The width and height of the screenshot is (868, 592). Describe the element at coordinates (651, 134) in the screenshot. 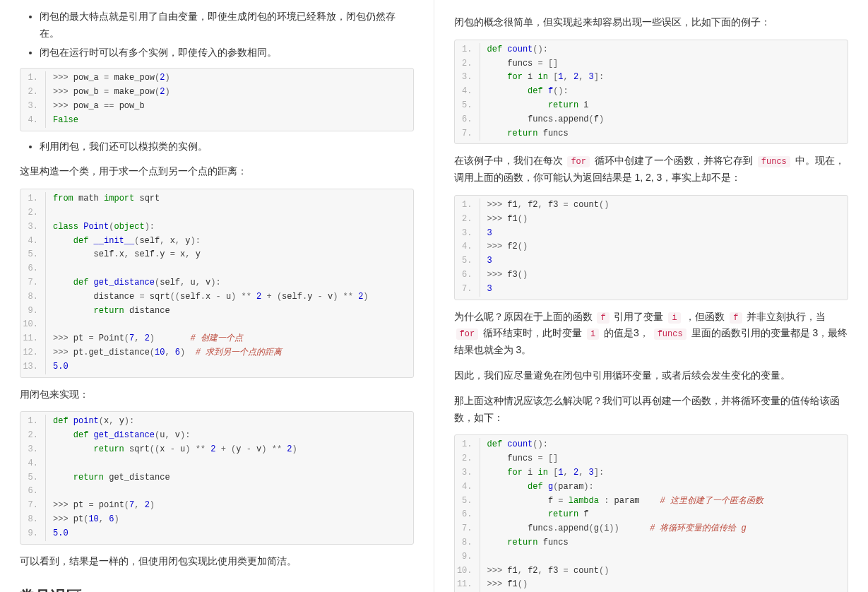

I see `code-line: 7. return funcs` at that location.